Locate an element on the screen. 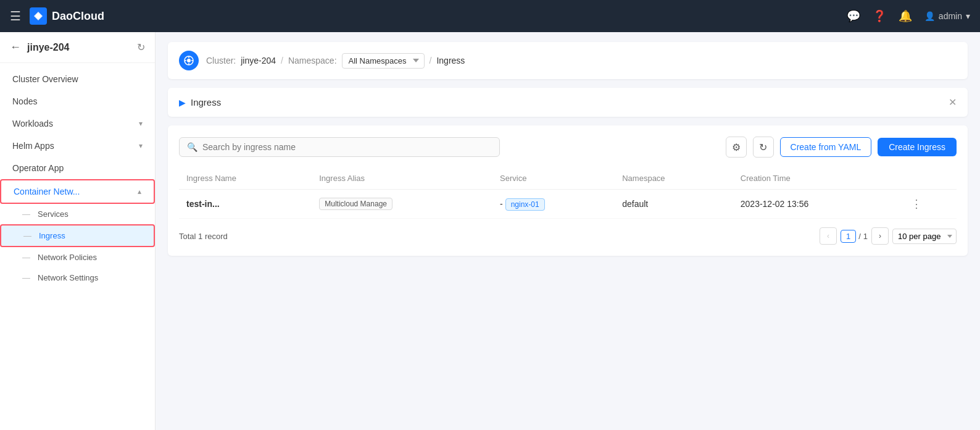 This screenshot has width=980, height=430. per-page-select: 10 per page is located at coordinates (924, 236).